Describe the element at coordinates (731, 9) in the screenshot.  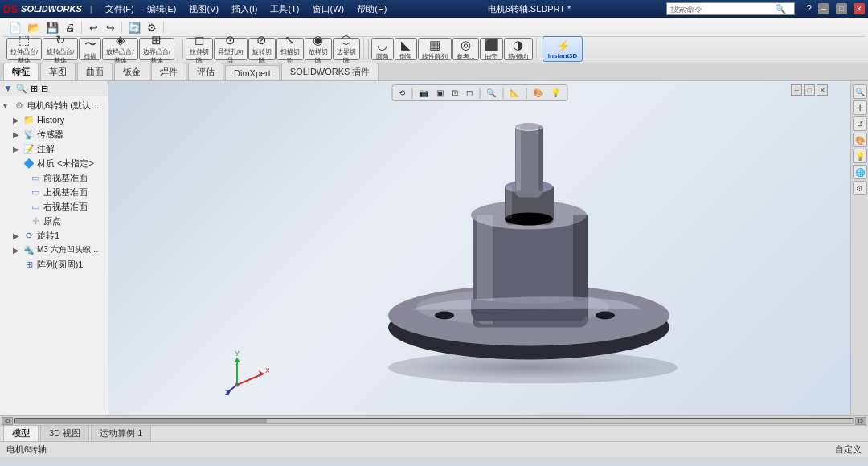
I see `search-bar: 🔍` at that location.